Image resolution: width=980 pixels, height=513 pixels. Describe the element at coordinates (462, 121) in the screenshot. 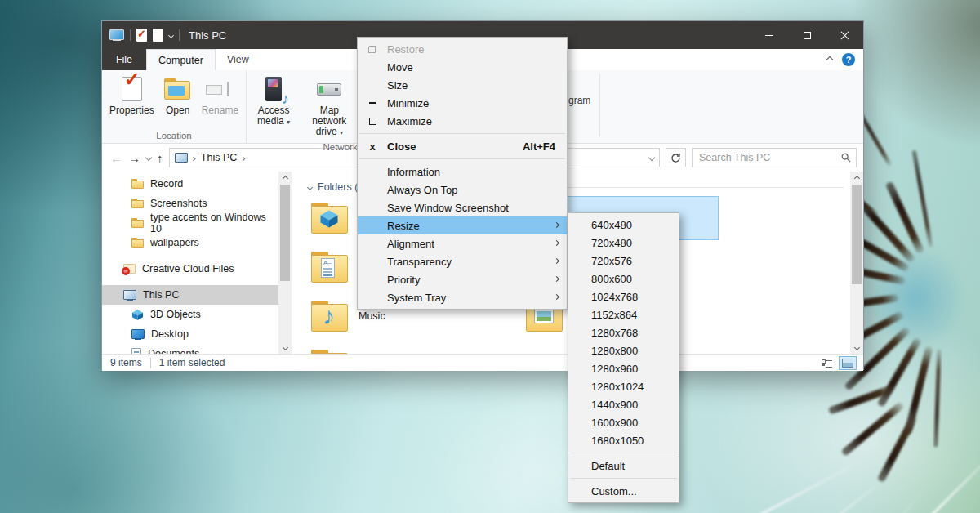

I see `menu-item-maximize: Maximize` at that location.